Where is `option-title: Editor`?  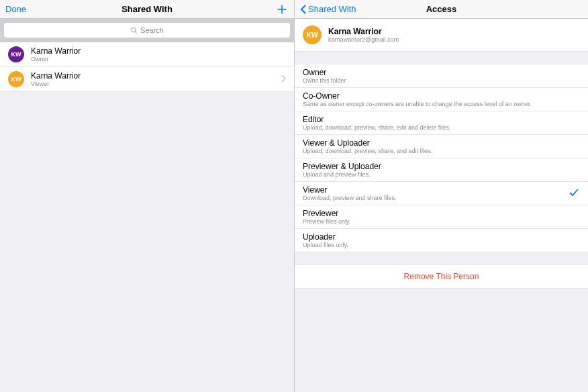
option-title: Editor is located at coordinates (442, 119).